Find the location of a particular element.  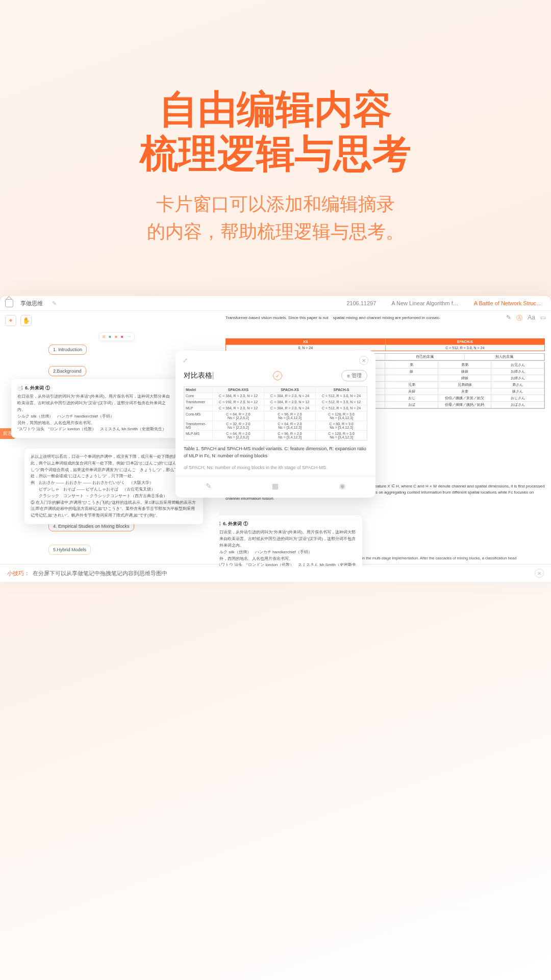

tip-dismiss-icon: ✕ is located at coordinates (539, 573).